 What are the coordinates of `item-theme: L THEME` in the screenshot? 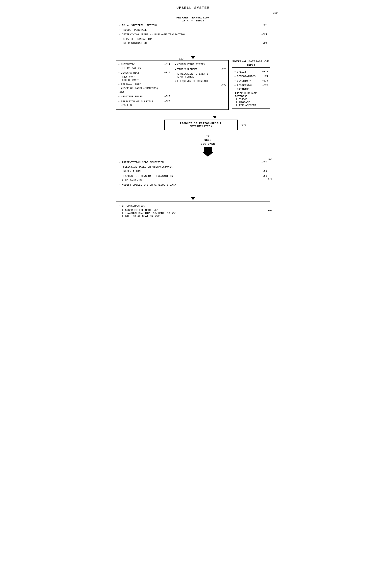 It's located at (252, 100).